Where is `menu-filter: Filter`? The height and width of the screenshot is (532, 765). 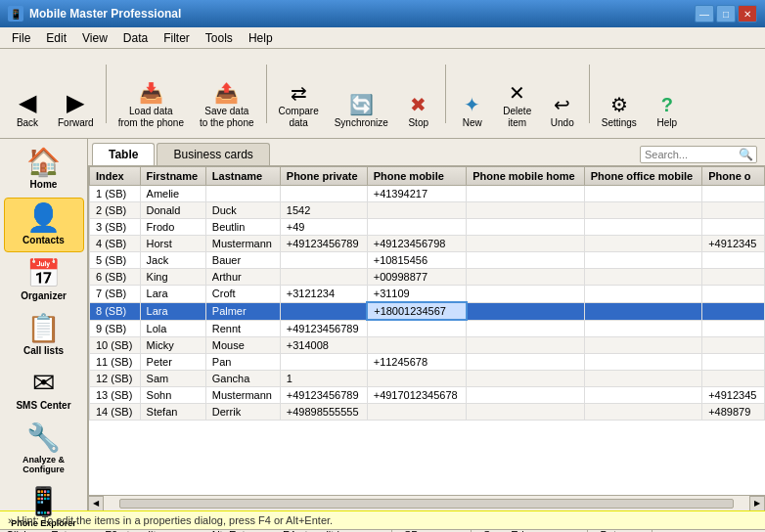
menu-filter: Filter is located at coordinates (176, 38).